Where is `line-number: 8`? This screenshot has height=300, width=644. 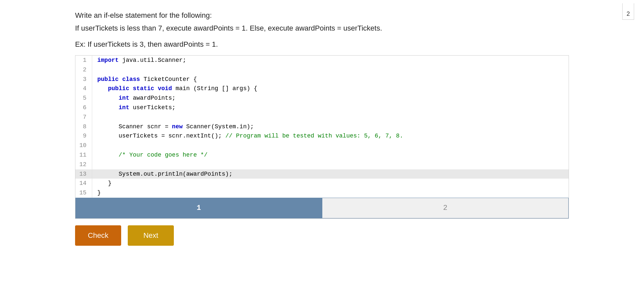 line-number: 8 is located at coordinates (84, 127).